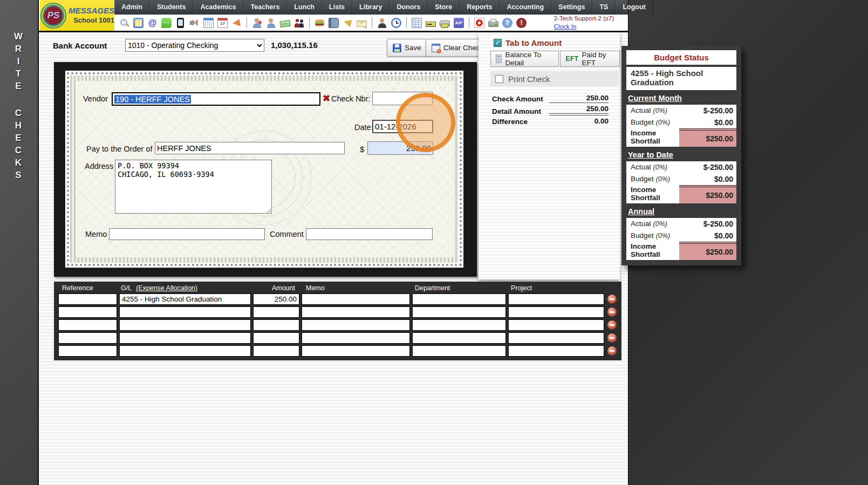 This screenshot has width=868, height=485. I want to click on menu-item-lists: Lists, so click(337, 8).